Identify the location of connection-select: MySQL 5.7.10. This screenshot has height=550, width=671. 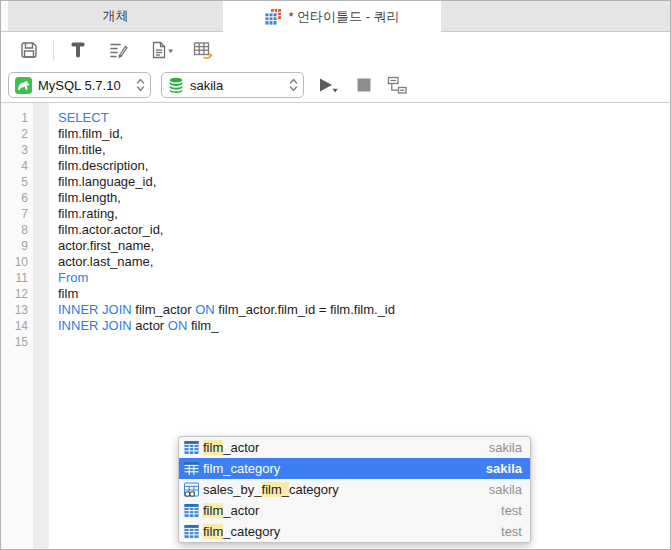
(80, 85).